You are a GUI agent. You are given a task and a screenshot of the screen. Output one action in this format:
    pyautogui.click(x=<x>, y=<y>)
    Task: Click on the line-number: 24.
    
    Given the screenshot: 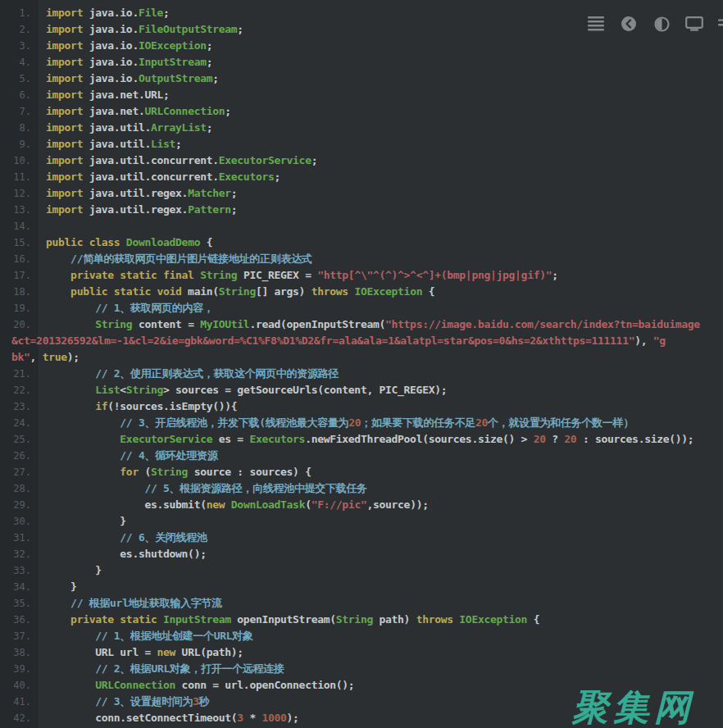 What is the action you would take?
    pyautogui.click(x=16, y=423)
    